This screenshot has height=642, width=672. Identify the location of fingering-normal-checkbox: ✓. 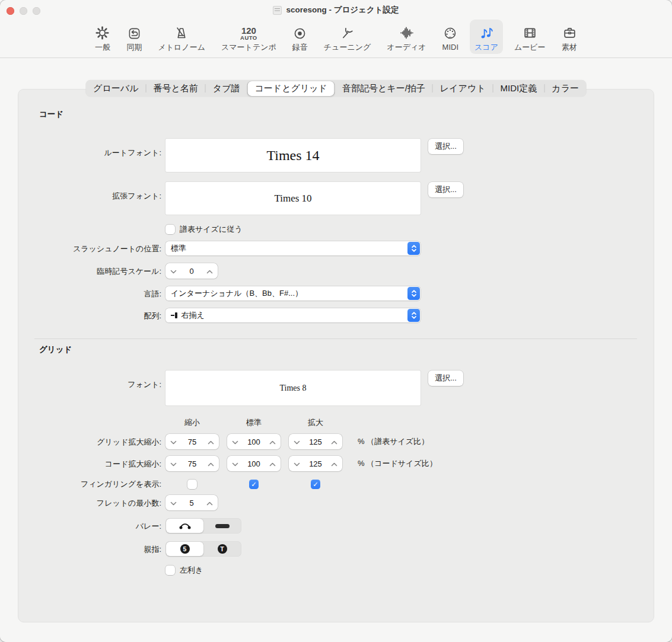
(254, 484).